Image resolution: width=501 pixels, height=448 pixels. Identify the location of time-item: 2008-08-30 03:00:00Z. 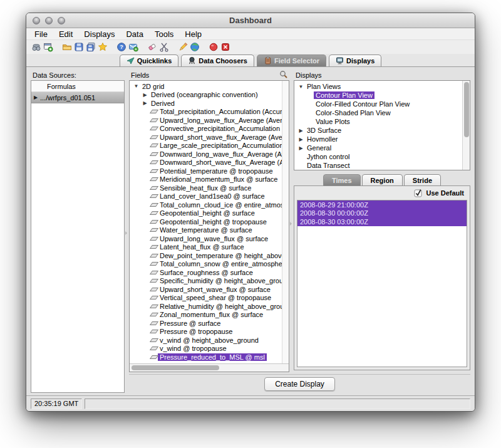
(382, 222).